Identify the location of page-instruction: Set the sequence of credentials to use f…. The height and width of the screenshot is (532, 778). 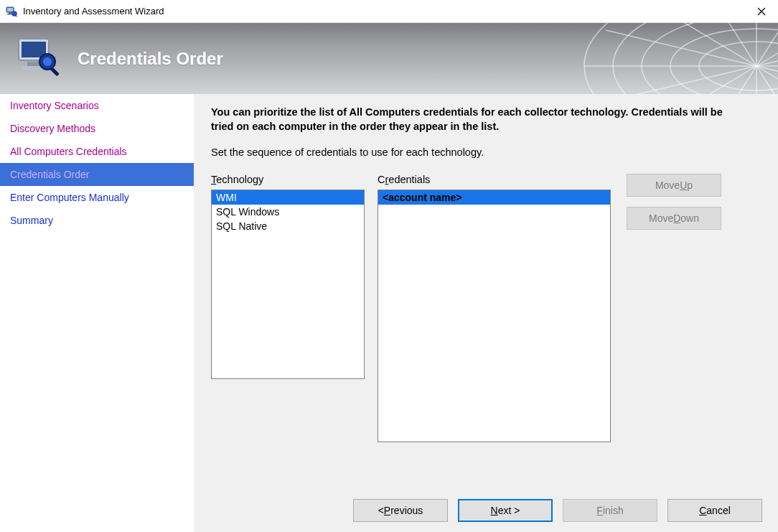
(486, 152).